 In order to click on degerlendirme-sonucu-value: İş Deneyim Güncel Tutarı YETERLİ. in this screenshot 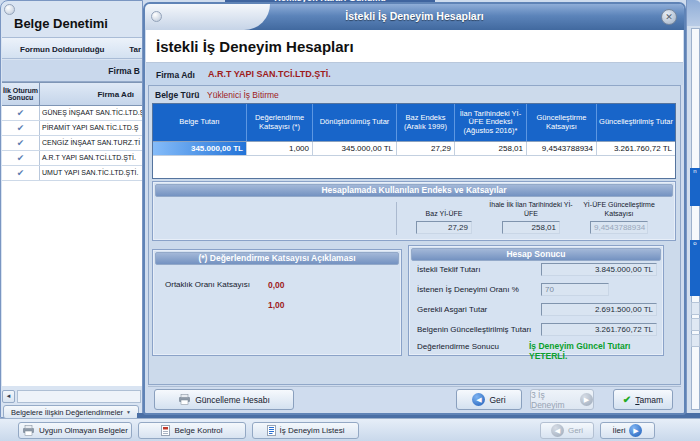, I will do `click(596, 351)`.